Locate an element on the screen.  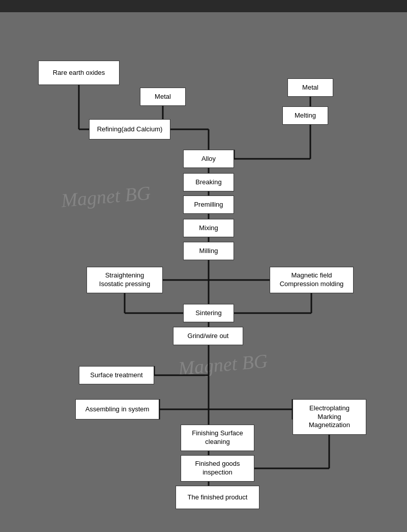
magnetic-box: Magnetic field Compression molding is located at coordinates (311, 280).